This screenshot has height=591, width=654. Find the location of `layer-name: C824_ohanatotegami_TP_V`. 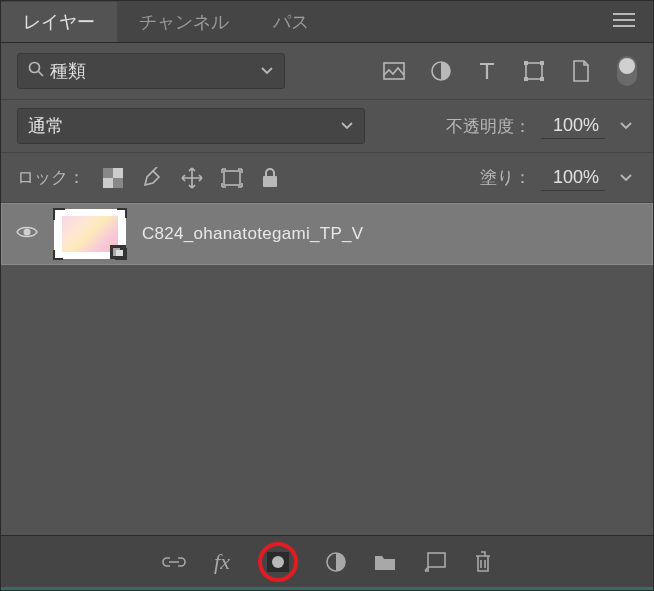

layer-name: C824_ohanatotegami_TP_V is located at coordinates (252, 234).